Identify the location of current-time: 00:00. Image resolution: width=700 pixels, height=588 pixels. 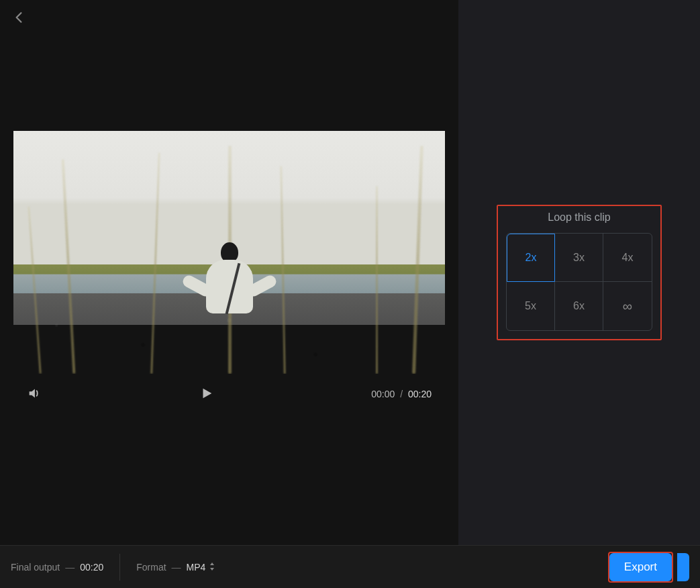
(383, 394).